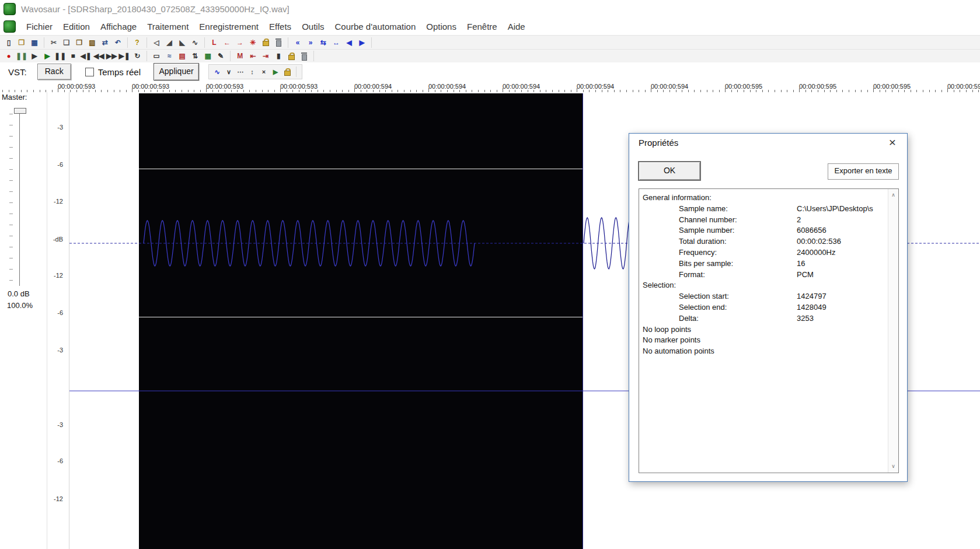  What do you see at coordinates (22, 43) in the screenshot?
I see `open-folder-icon: ❐` at bounding box center [22, 43].